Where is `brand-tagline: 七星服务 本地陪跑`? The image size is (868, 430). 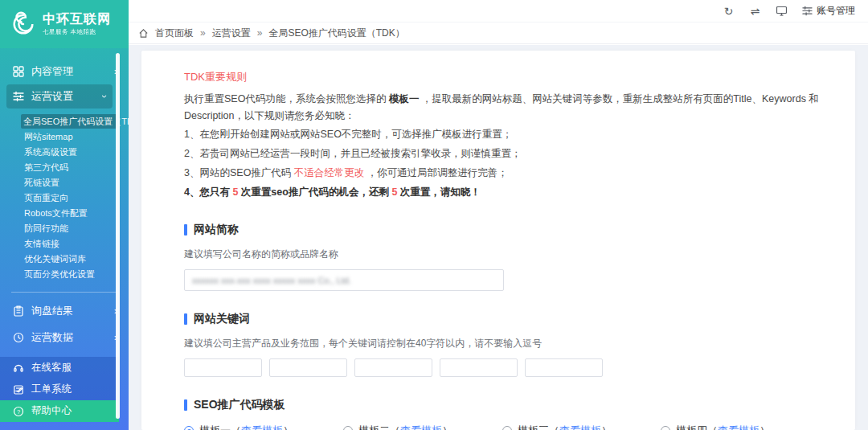 brand-tagline: 七星服务 本地陪跑 is located at coordinates (77, 32).